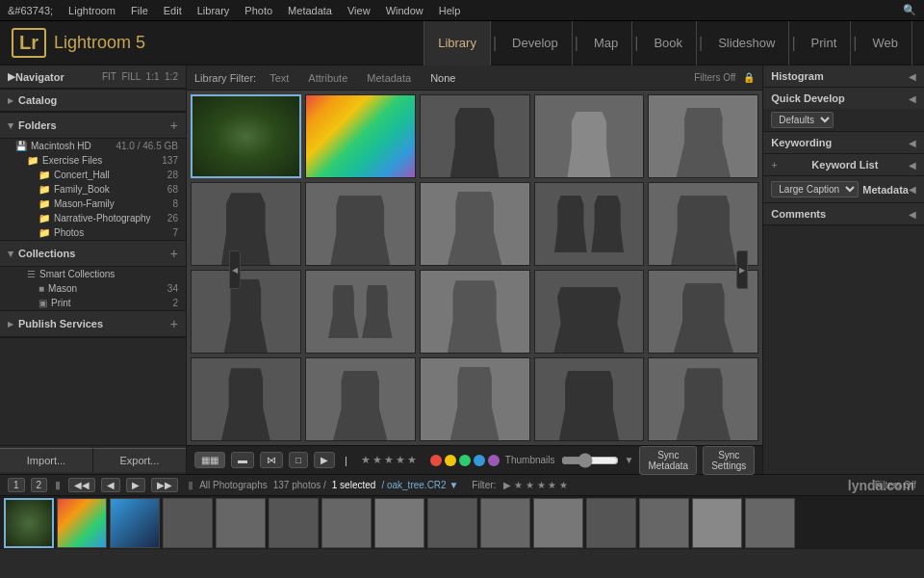 Image resolution: width=924 pixels, height=578 pixels. I want to click on quick-develop-header: Quick Develop ◀, so click(843, 98).